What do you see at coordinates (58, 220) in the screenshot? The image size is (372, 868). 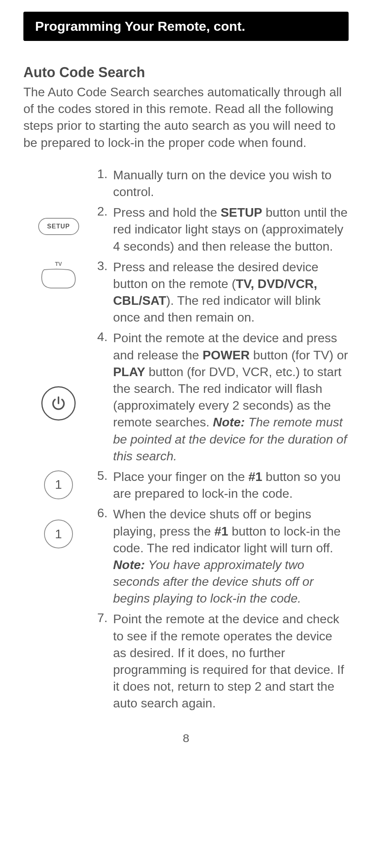 I see `step-2-icon-col: SETUP` at bounding box center [58, 220].